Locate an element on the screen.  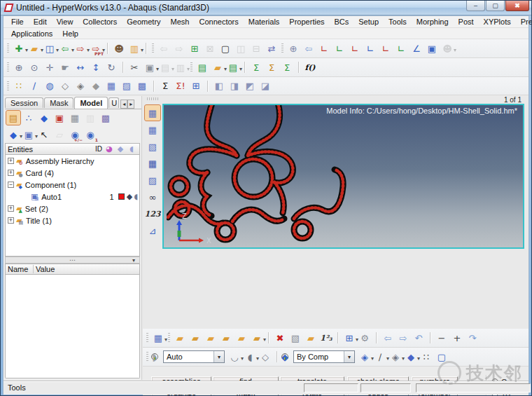
mass-icon: ◍ is located at coordinates (50, 86).